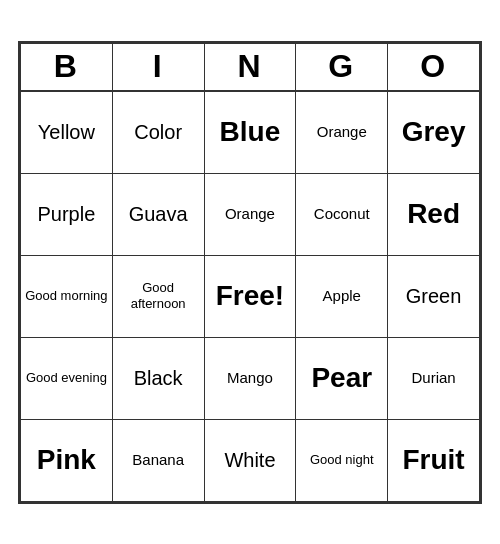 The image size is (500, 544). I want to click on cell-label: Durian, so click(434, 378).